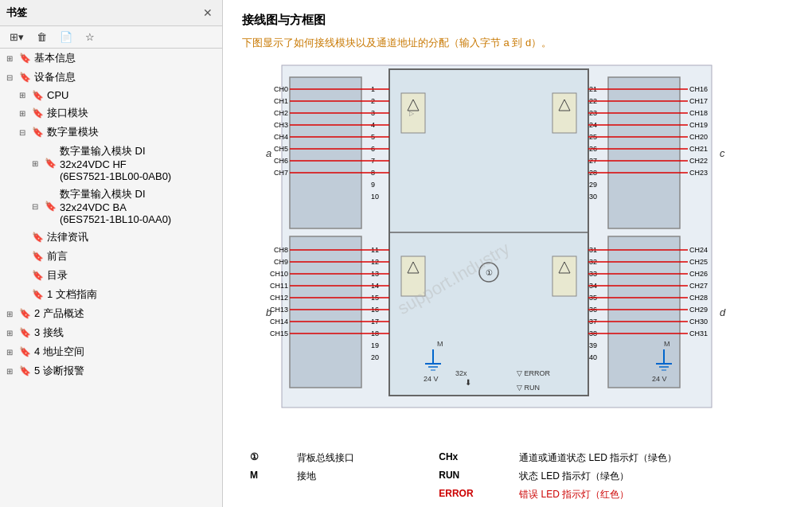 The image size is (812, 507). Describe the element at coordinates (279, 322) in the screenshot. I see `svg-text: CH14` at that location.